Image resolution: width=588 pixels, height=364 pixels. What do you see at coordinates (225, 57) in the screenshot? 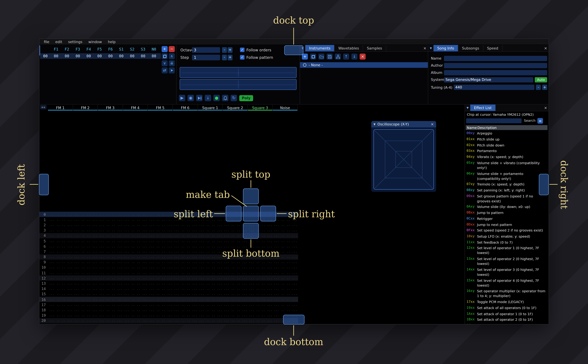
I see `step-minus-button: -` at bounding box center [225, 57].